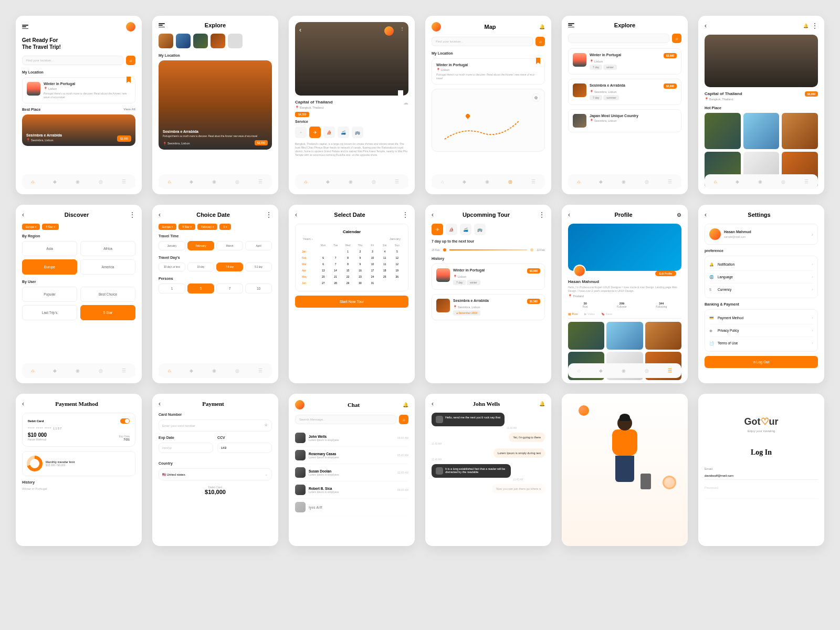 The height and width of the screenshot is (630, 840). What do you see at coordinates (79, 294) in the screenshot?
I see `discover-screen: ‹Discover⋮ Europe ×5 Star × By Region As…` at bounding box center [79, 294].